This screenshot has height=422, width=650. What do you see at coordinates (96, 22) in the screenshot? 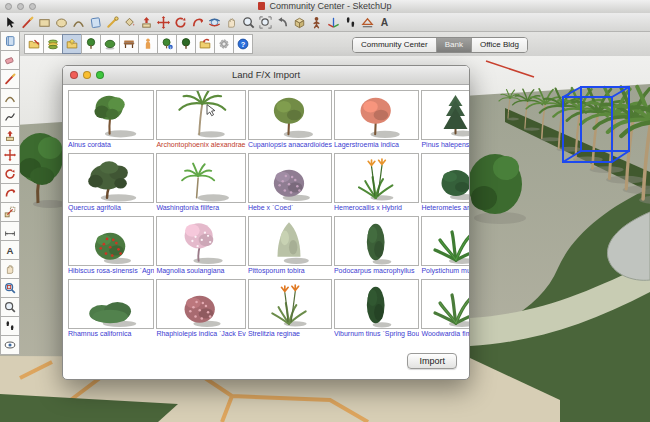
I see `shapes-button` at bounding box center [96, 22].